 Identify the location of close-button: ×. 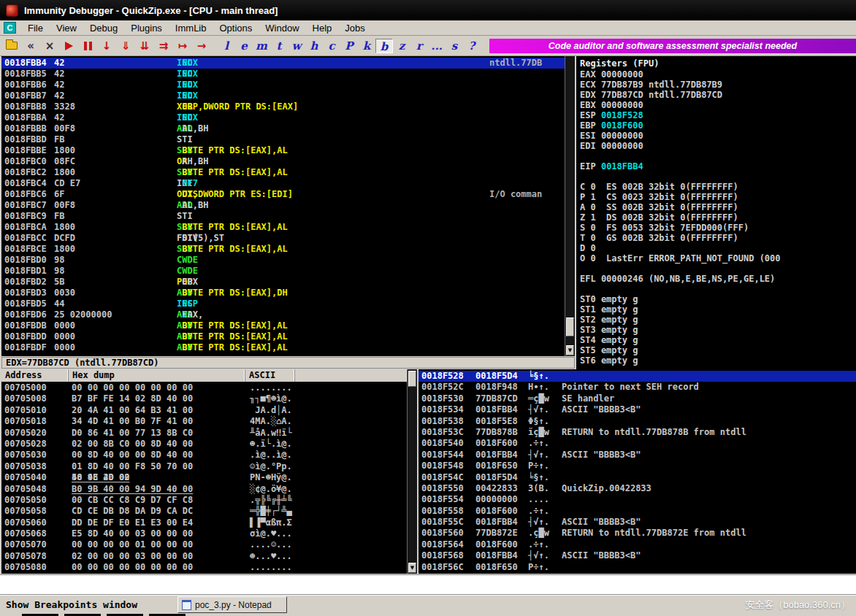
(50, 46).